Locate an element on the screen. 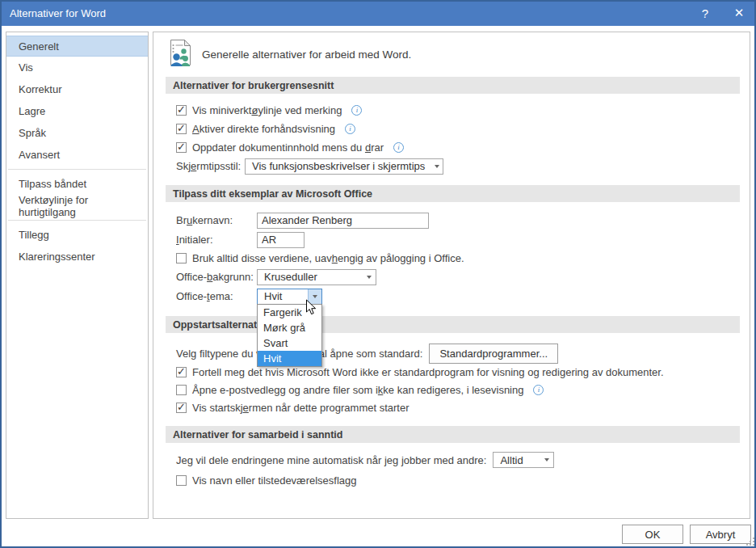 The height and width of the screenshot is (548, 756). screentip-row: Skjermtipsstil: Vis funksjonsbeskrivelse… is located at coordinates (452, 167).